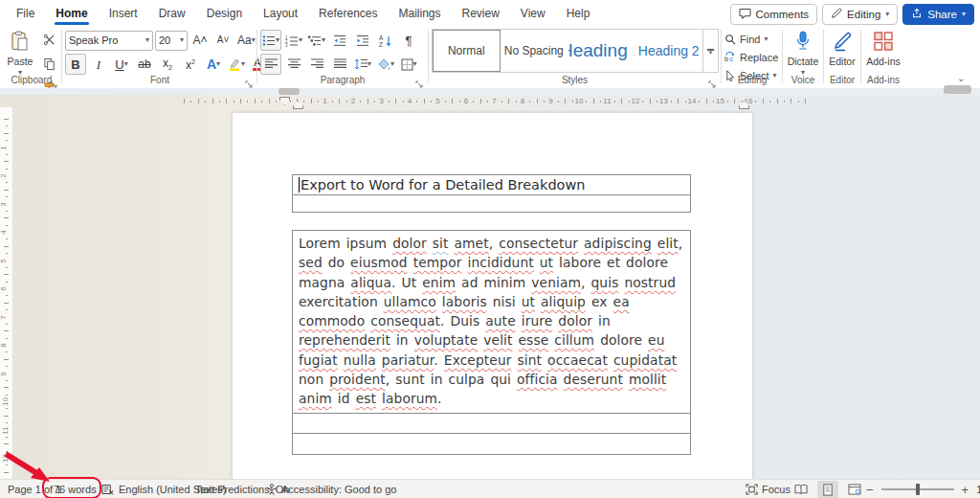  I want to click on superscript-button: x2, so click(190, 64).